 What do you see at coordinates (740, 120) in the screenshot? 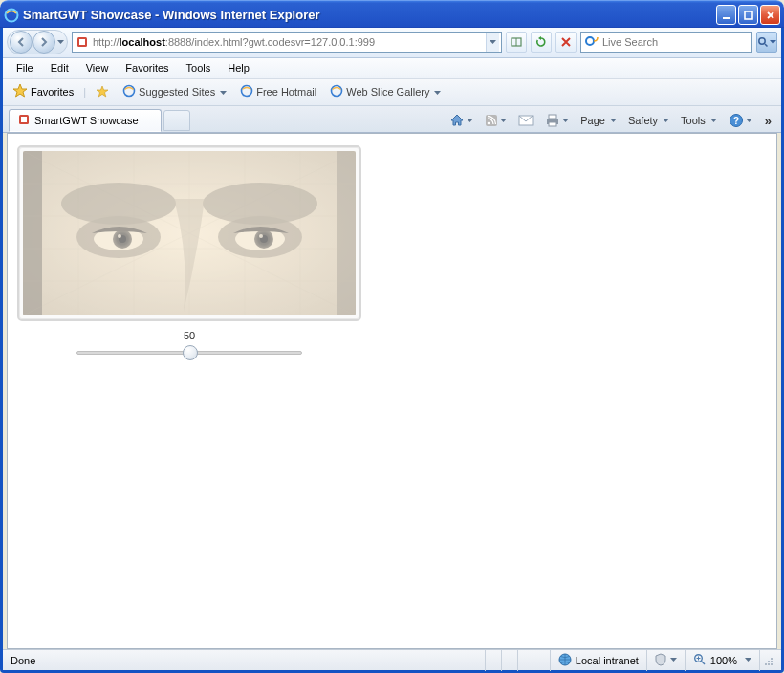
I see `help-button: ?` at bounding box center [740, 120].